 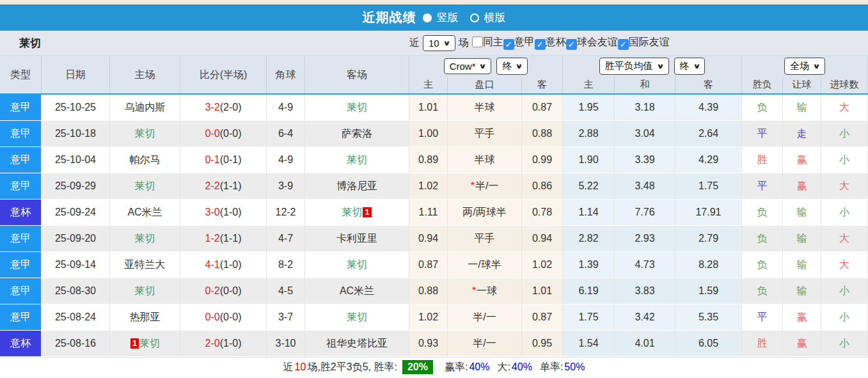 I want to click on full-score: 0-2, so click(x=212, y=291).